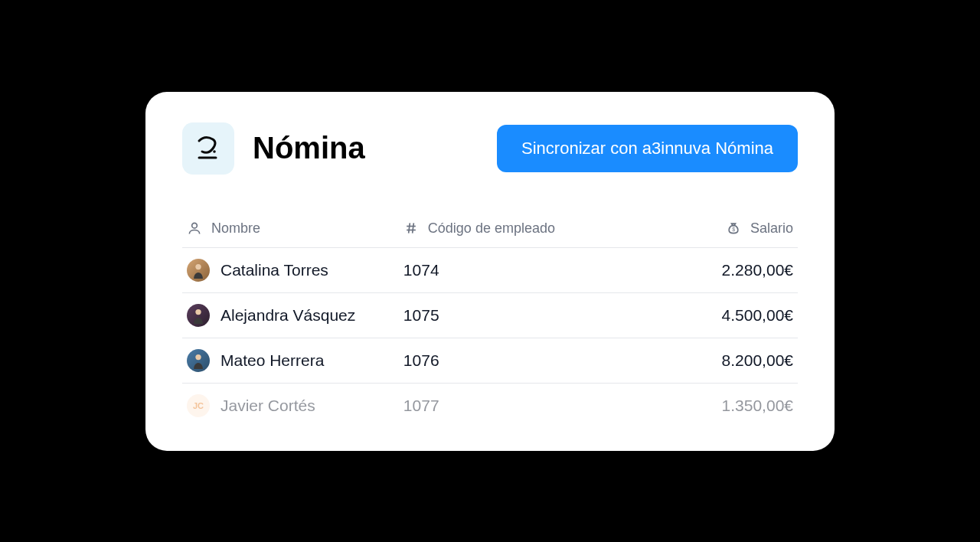  What do you see at coordinates (268, 406) in the screenshot?
I see `employee-name: Javier Cortés` at bounding box center [268, 406].